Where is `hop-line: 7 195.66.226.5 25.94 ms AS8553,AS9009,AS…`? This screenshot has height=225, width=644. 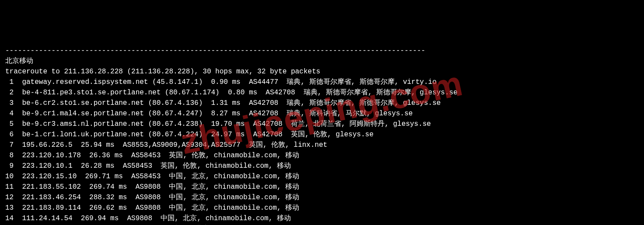
hop-line: 7 195.66.226.5 25.94 ms AS8553,AS9009,AS… is located at coordinates (322, 145).